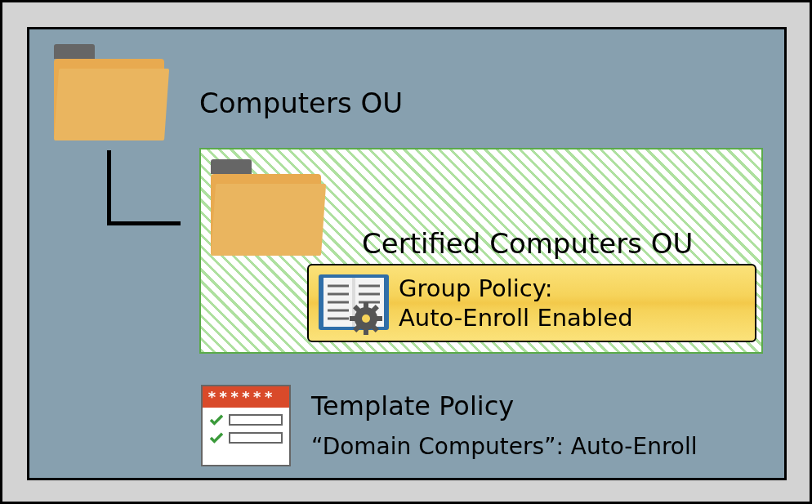  I want to click on group-policy-box: Group Policy: Auto-Enroll Enabled, so click(532, 303).